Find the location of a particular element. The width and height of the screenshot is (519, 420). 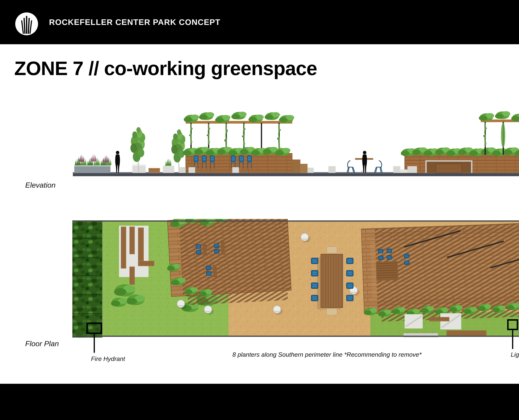

page-title: ZONE 7 // co-working greenspace is located at coordinates (166, 68).